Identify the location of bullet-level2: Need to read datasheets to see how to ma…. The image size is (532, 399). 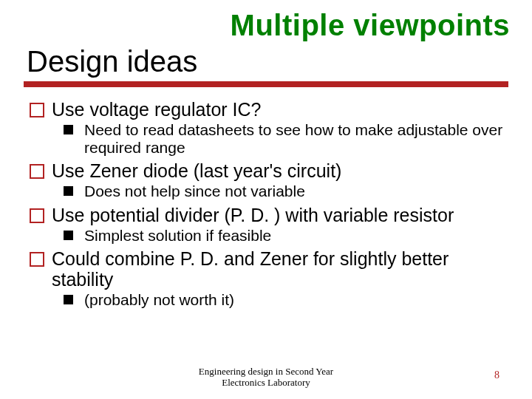
(266, 139).